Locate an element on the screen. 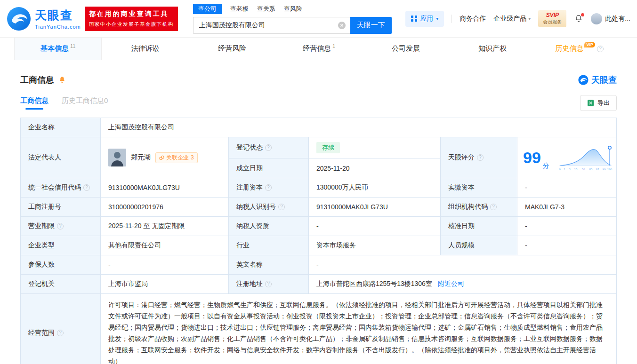  tab-label: 知识产权 is located at coordinates (492, 49).